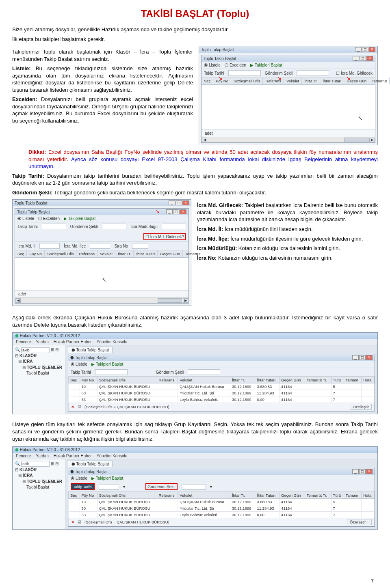  Describe the element at coordinates (360, 118) in the screenshot. I see `cursor-icon: ↖` at that location.